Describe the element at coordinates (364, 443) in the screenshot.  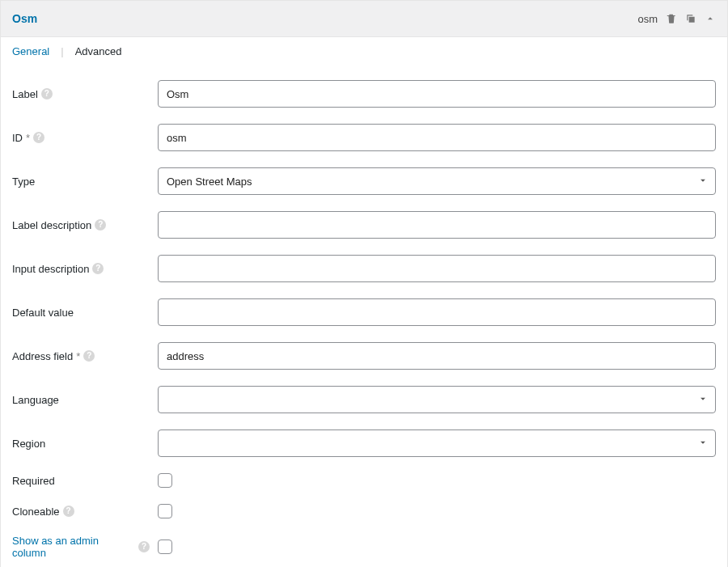
I see `row-region: Region` at that location.